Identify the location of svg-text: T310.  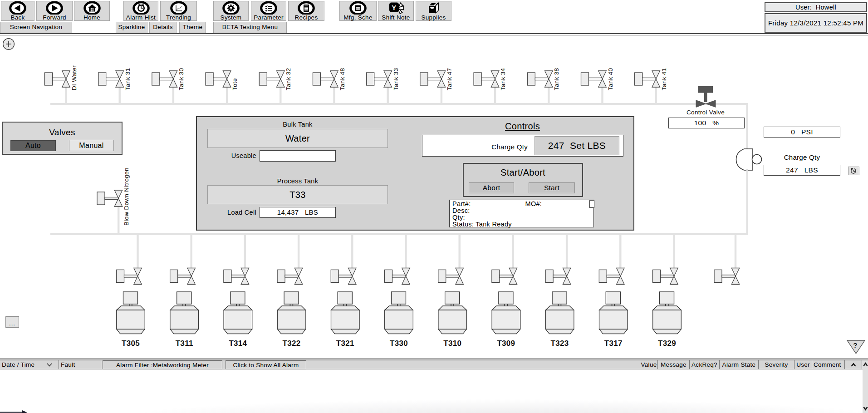
(452, 343).